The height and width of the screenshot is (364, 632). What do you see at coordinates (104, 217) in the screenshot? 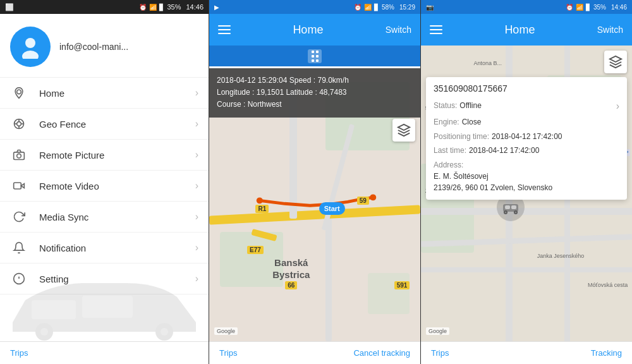
I see `menu-item-media-sync: Media Sync ›` at bounding box center [104, 217].